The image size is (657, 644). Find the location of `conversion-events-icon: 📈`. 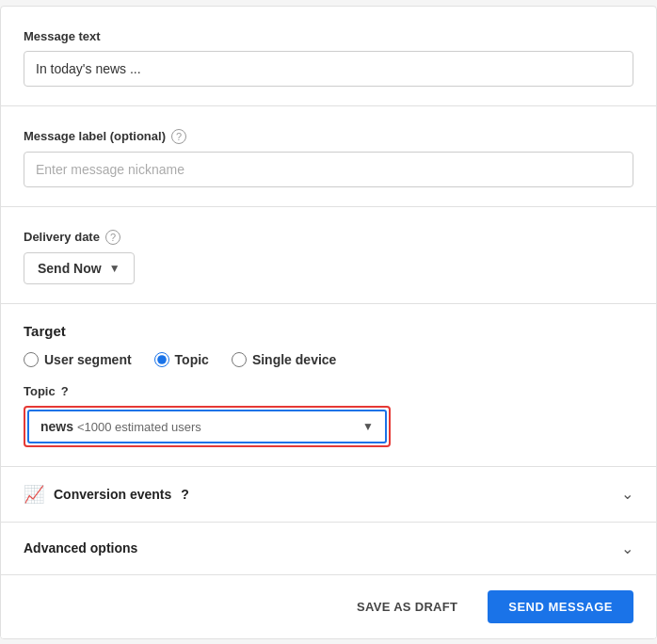

conversion-events-icon: 📈 is located at coordinates (34, 494).